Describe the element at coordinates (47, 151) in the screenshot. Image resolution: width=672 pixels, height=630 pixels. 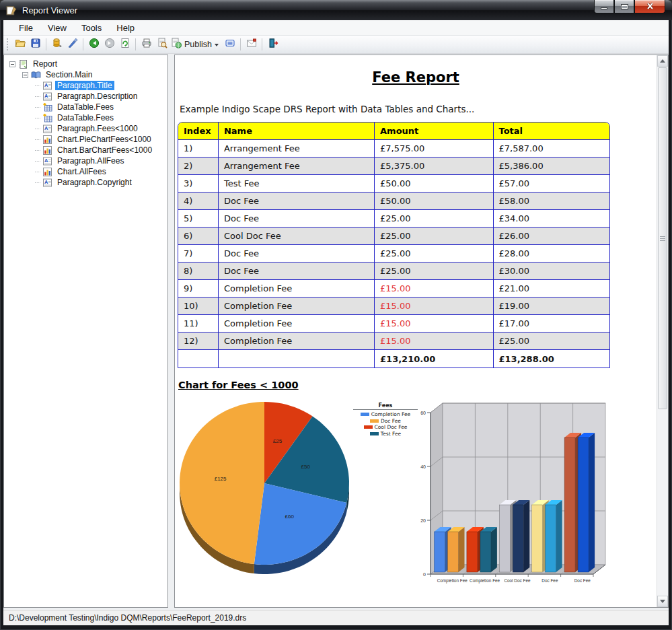
I see `chart-icon` at that location.